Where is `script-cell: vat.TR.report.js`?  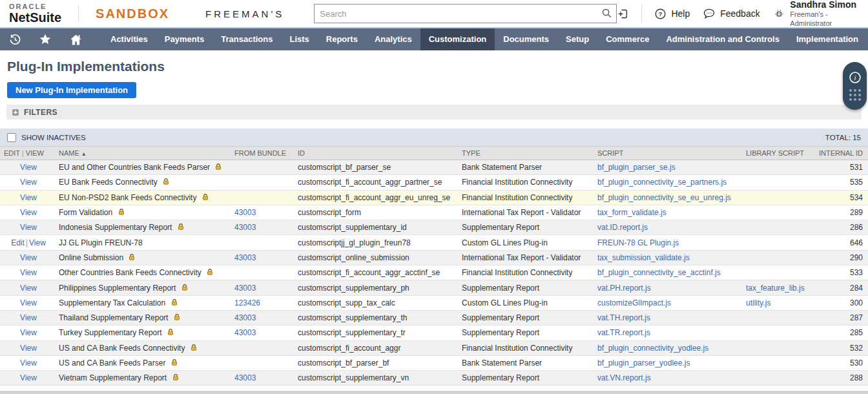 script-cell: vat.TR.report.js is located at coordinates (670, 333).